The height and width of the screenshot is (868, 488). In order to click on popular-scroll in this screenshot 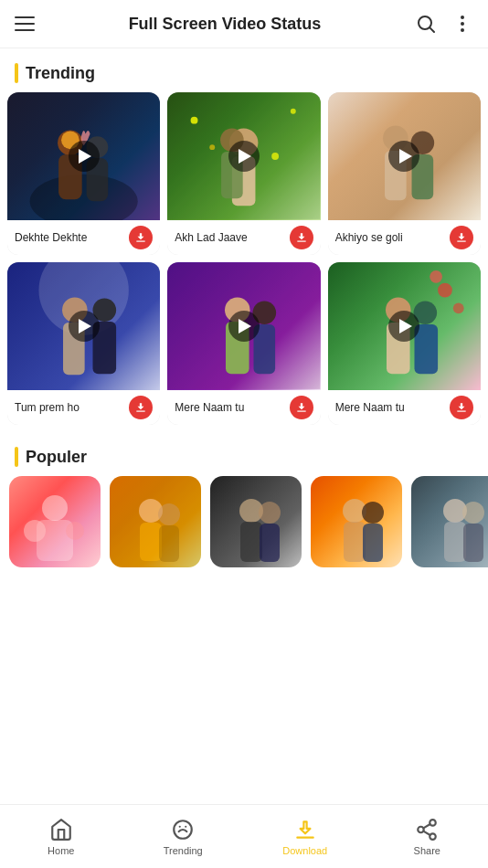, I will do `click(244, 529)`.